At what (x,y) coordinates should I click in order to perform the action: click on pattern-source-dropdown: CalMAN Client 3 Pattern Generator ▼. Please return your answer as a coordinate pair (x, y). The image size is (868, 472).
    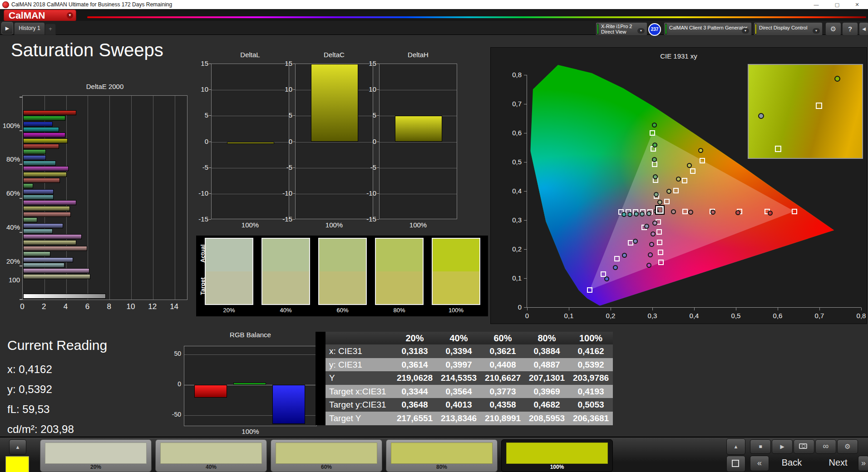
    Looking at the image, I should click on (708, 29).